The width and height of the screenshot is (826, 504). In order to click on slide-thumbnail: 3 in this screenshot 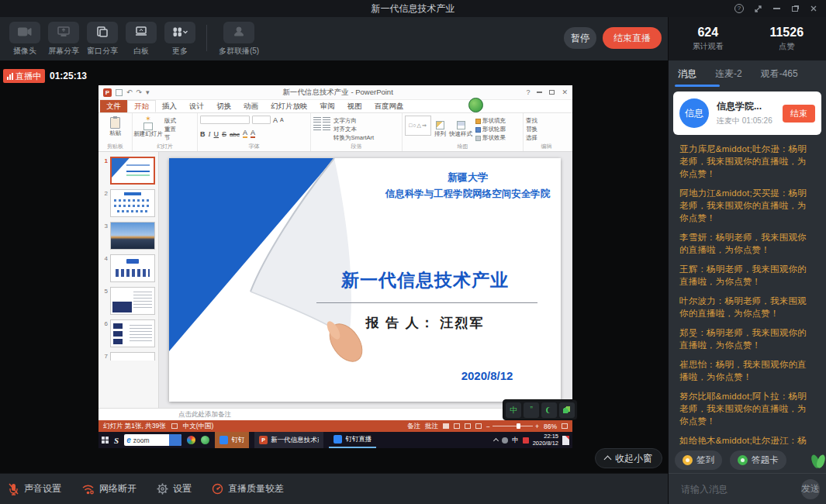, I will do `click(129, 236)`.